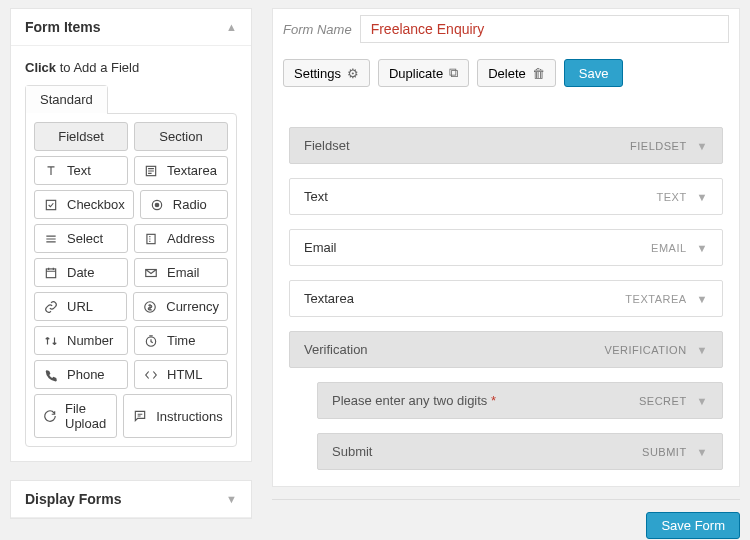 The image size is (750, 540). Describe the element at coordinates (151, 375) in the screenshot. I see `html-icon` at that location.